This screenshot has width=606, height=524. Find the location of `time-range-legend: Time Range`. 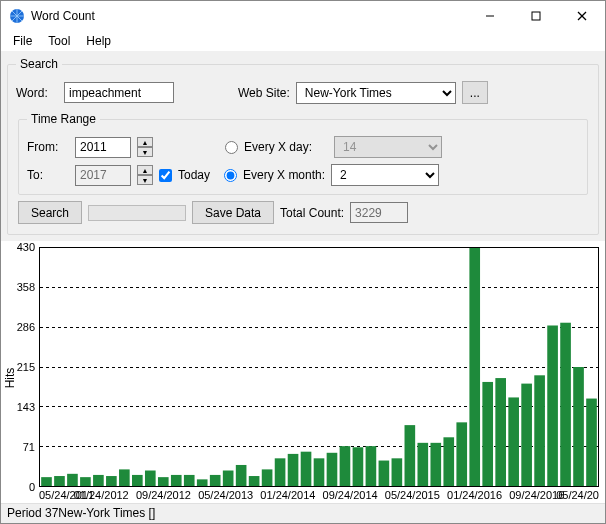

time-range-legend: Time Range is located at coordinates (64, 119).